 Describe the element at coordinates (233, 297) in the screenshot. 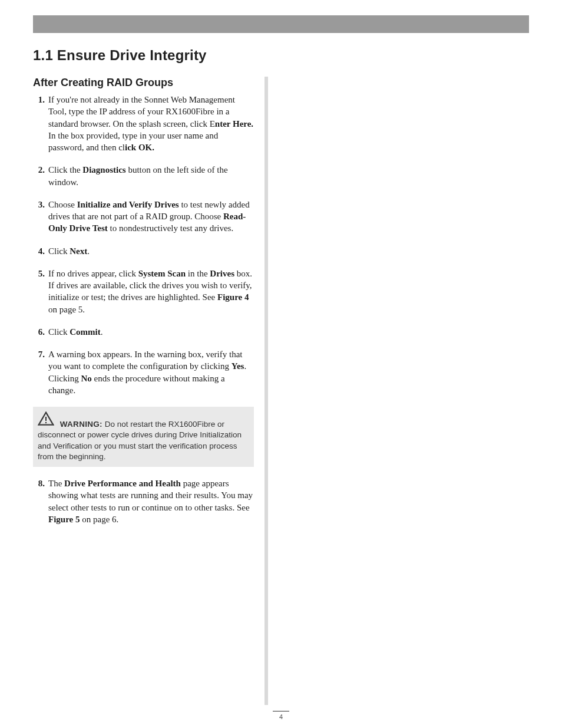

I see `step-bold: Figure 4` at that location.